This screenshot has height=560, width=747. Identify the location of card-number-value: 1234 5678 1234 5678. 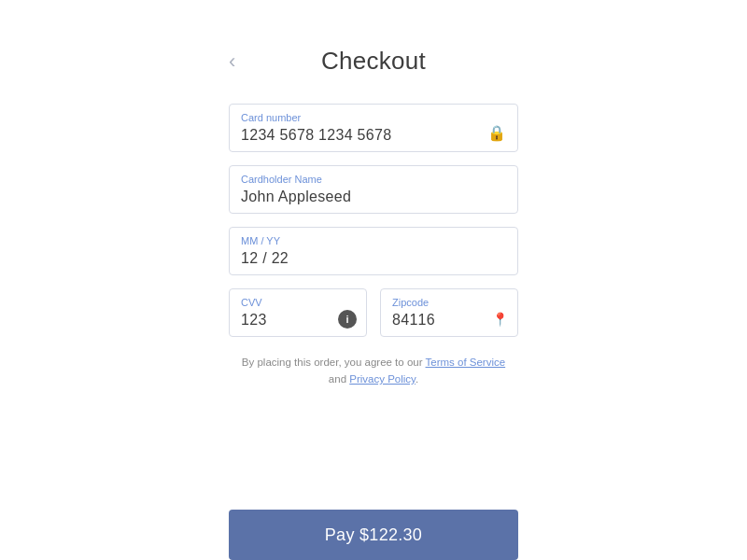
(316, 134).